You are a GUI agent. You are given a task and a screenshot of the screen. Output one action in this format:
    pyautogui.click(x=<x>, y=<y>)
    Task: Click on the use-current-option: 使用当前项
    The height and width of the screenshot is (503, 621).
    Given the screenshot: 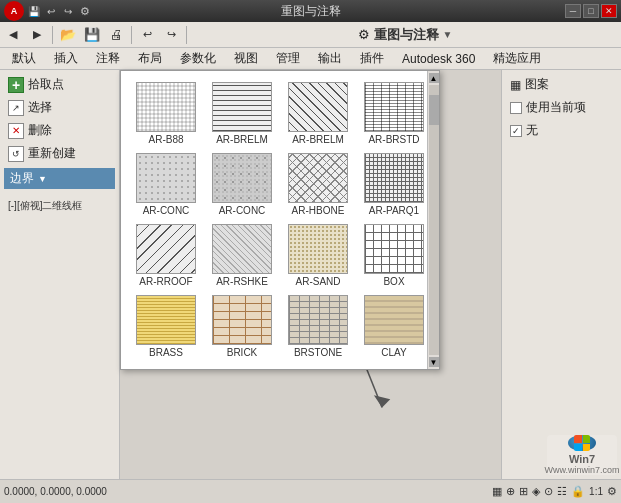 What is the action you would take?
    pyautogui.click(x=562, y=108)
    